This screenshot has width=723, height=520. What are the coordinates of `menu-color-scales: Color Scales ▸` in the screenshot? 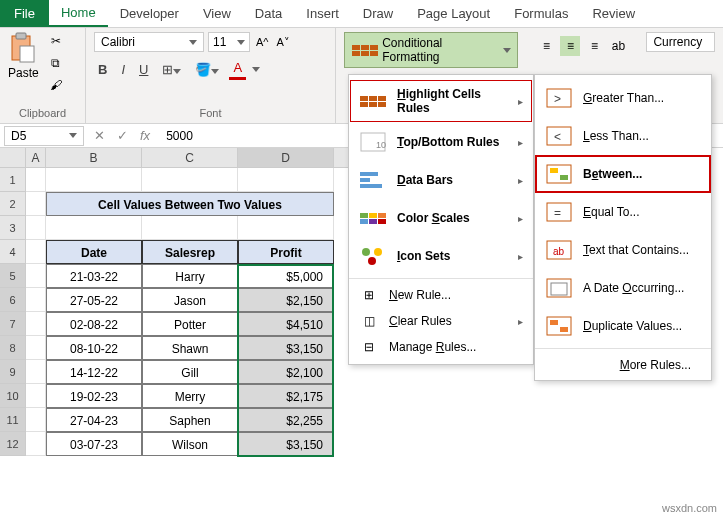 It's located at (441, 218).